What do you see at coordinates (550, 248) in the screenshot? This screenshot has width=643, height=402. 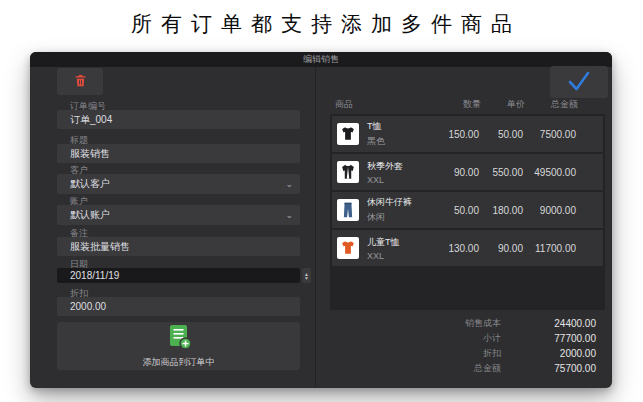 I see `row-total: 11700.00` at bounding box center [550, 248].